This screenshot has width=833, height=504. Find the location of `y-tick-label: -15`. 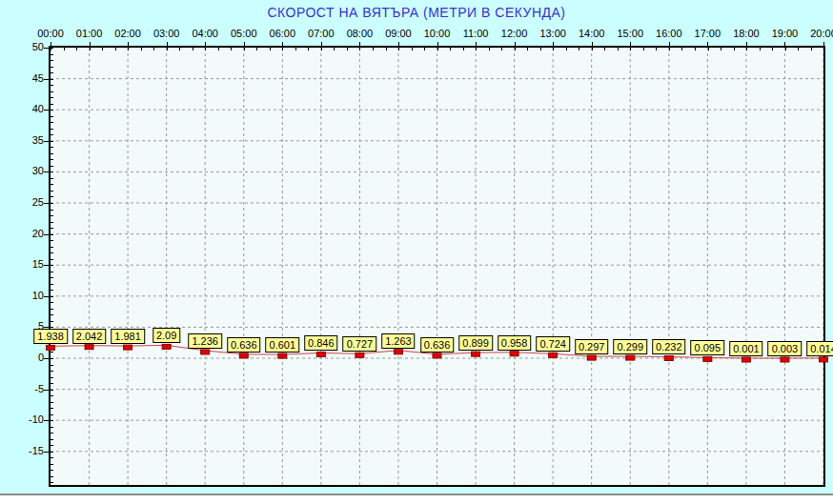

y-tick-label: -15 is located at coordinates (28, 452).